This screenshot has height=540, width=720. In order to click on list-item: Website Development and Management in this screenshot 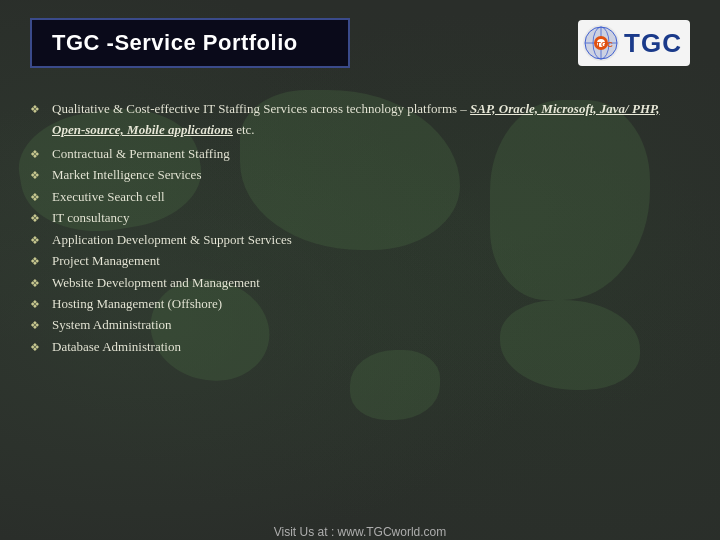, I will do `click(360, 282)`.